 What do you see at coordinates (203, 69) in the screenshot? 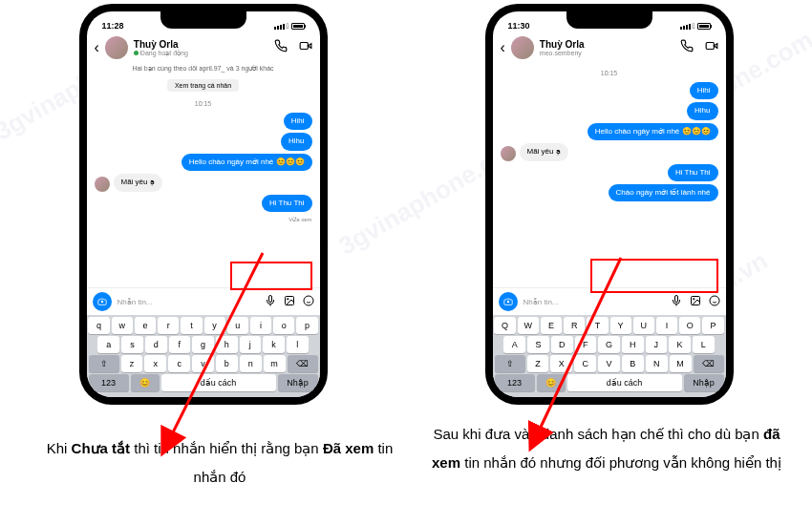
I see `mutual-info: Hai bạn cùng theo dõi april.97_ và 3 ngư…` at bounding box center [203, 69].